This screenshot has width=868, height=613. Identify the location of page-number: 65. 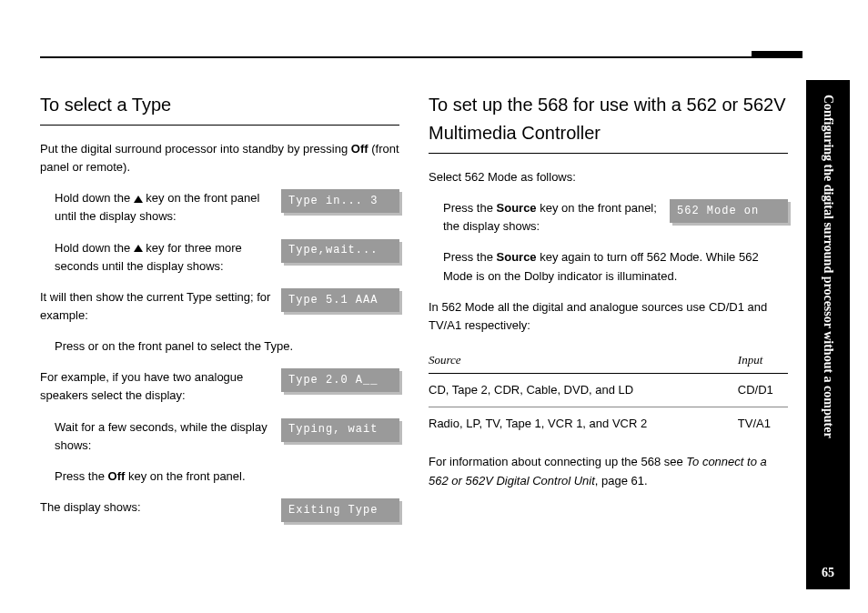
(828, 573).